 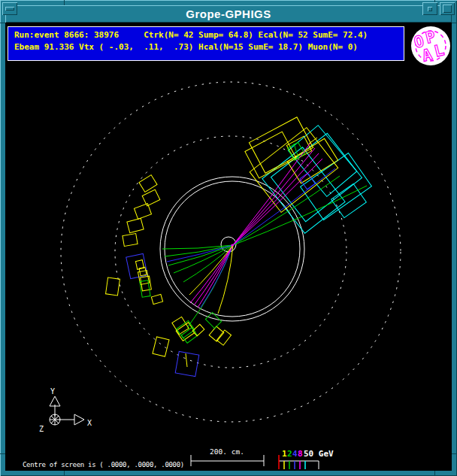 What do you see at coordinates (227, 457) in the screenshot?
I see `scale-bar: 200. cm.` at bounding box center [227, 457].